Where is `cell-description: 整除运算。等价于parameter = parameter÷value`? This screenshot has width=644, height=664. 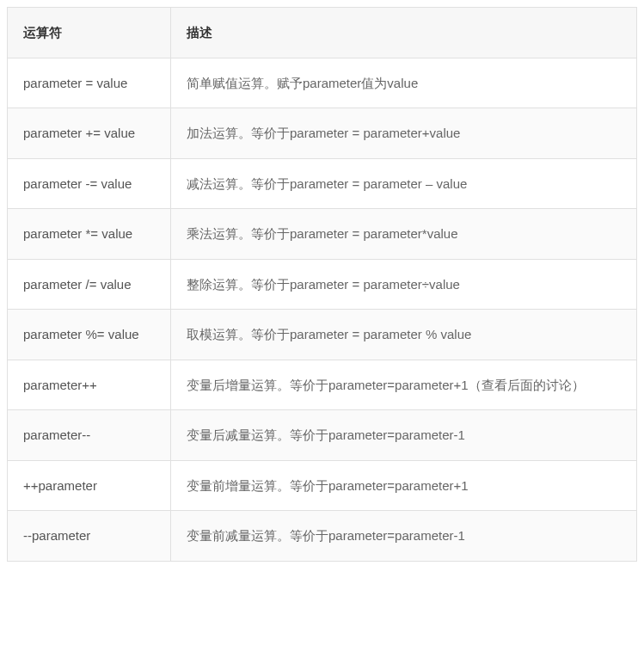 cell-description: 整除运算。等价于parameter = parameter÷value is located at coordinates (404, 284).